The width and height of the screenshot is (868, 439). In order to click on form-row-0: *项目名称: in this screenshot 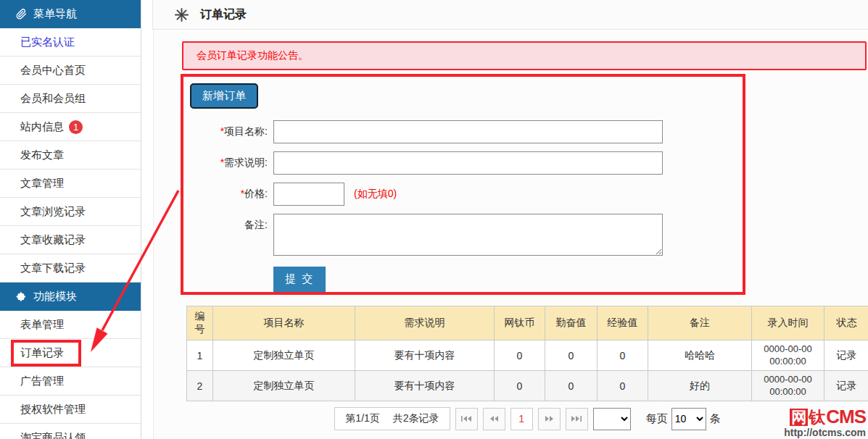, I will do `click(466, 132)`.